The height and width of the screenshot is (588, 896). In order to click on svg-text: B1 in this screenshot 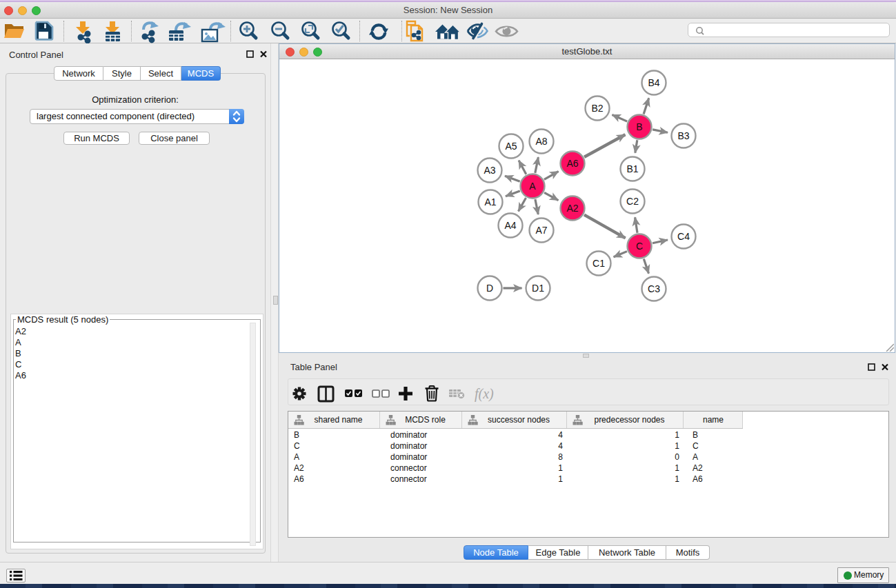, I will do `click(632, 169)`.